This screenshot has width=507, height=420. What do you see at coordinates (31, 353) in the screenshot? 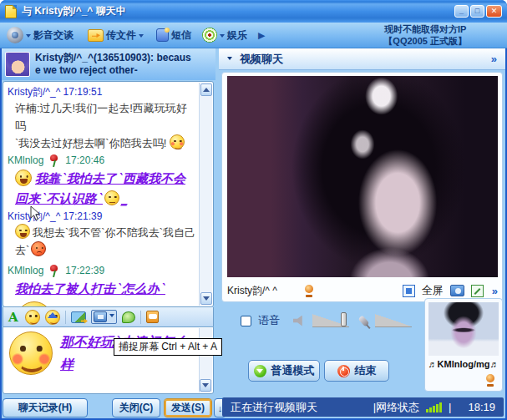
I see `big-smile-emoticon-icon` at bounding box center [31, 353].